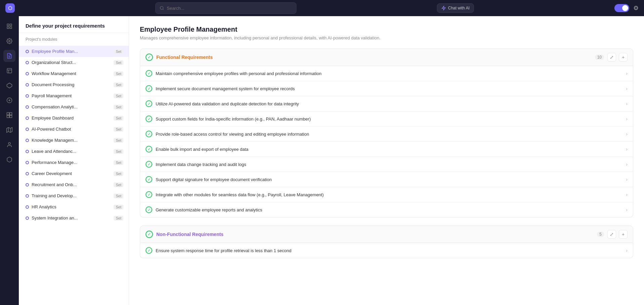 This screenshot has height=305, width=644. What do you see at coordinates (387, 164) in the screenshot?
I see `req-item: ✓ Implement data change tracking and aud…` at bounding box center [387, 164].